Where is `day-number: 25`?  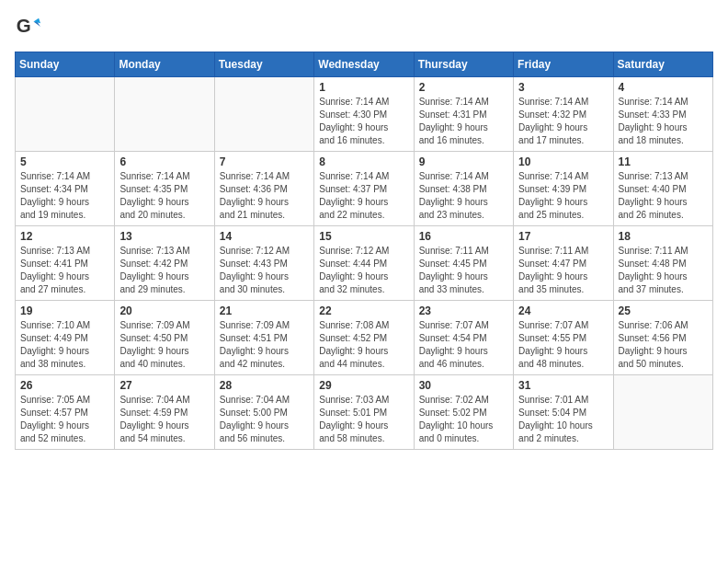
day-number: 25 is located at coordinates (664, 311).